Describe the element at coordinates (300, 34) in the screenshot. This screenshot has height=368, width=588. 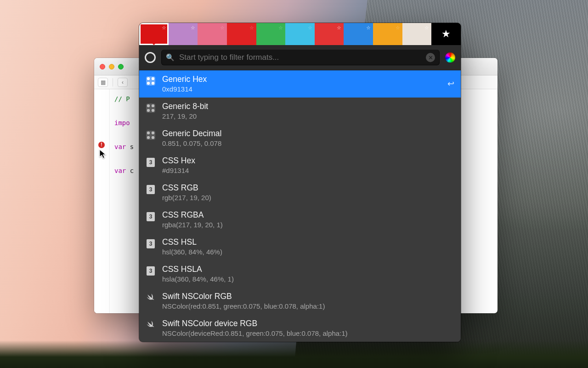
I see `swatch-5: ☆` at that location.